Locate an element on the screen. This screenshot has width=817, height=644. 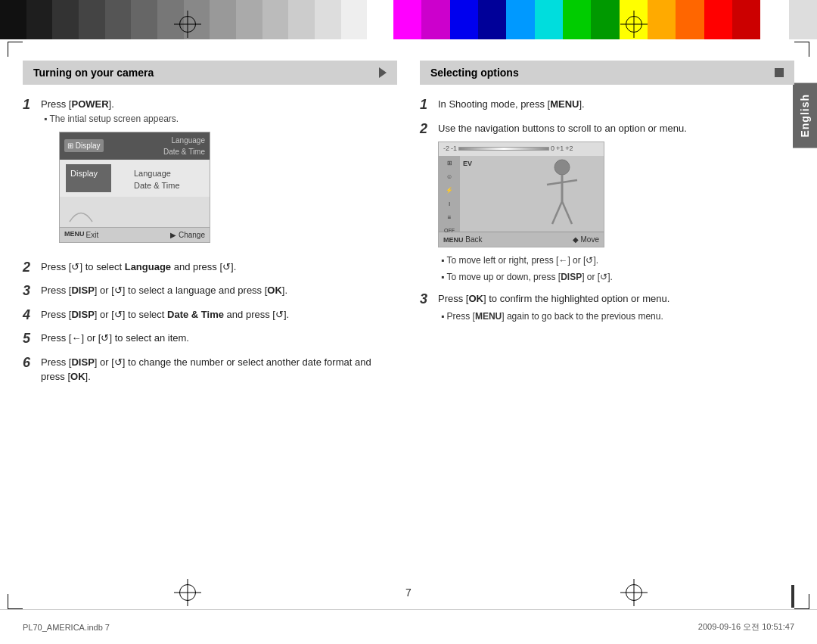
step-5: 5 Press [←] or [↺] to select an item. is located at coordinates (210, 339).